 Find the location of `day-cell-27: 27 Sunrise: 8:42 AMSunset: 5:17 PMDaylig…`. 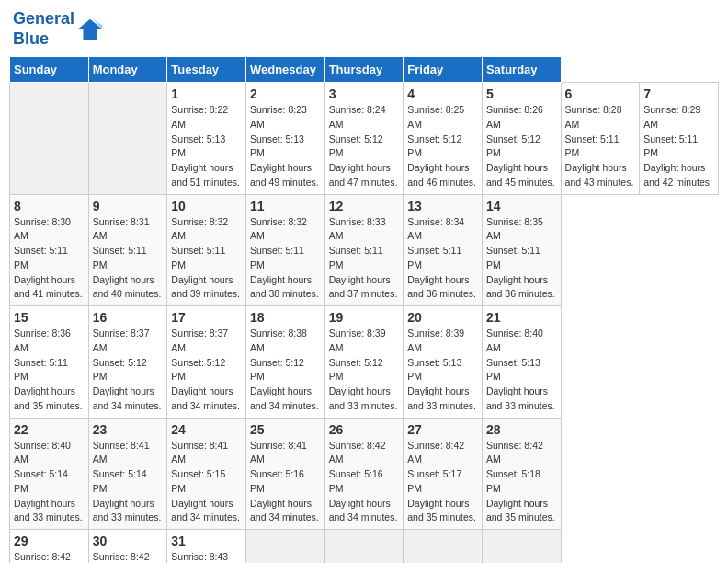

day-cell-27: 27 Sunrise: 8:42 AMSunset: 5:17 PMDaylig… is located at coordinates (443, 474).